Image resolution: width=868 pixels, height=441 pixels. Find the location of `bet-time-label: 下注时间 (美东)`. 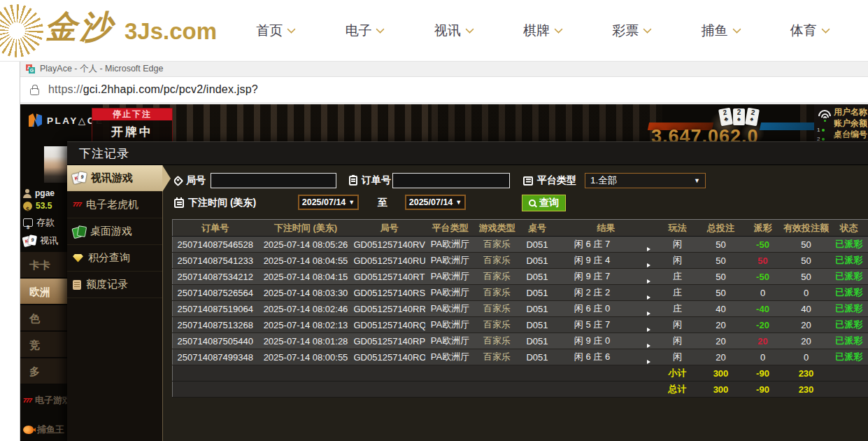

bet-time-label: 下注时间 (美东) is located at coordinates (215, 203).